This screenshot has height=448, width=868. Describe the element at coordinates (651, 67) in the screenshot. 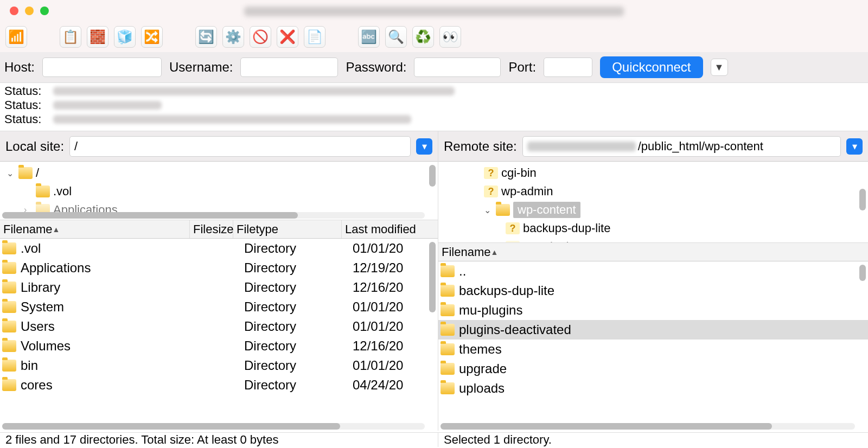

I see `quickconnect-button: Quickconnect` at that location.